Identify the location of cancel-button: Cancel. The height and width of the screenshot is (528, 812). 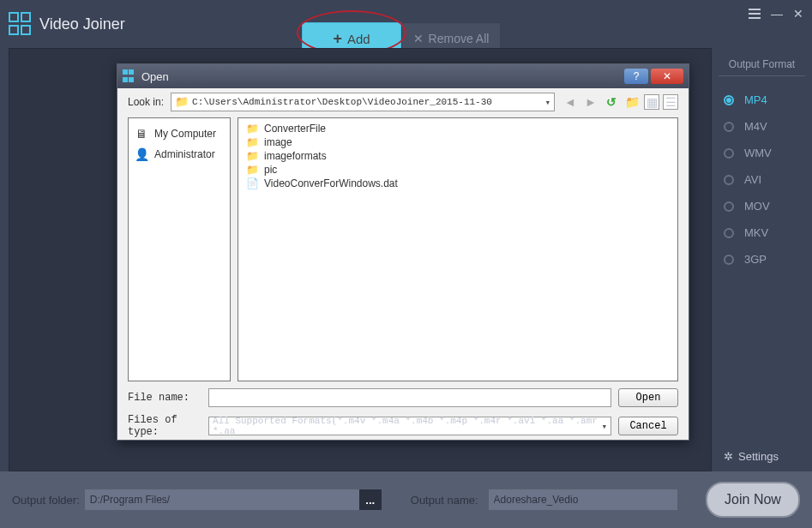
(648, 426).